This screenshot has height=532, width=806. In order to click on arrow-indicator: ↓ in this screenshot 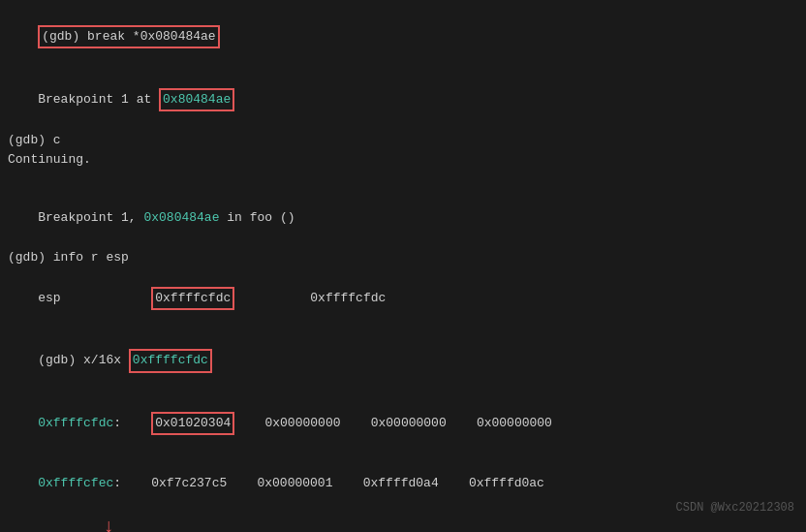, I will do `click(108, 521)`.